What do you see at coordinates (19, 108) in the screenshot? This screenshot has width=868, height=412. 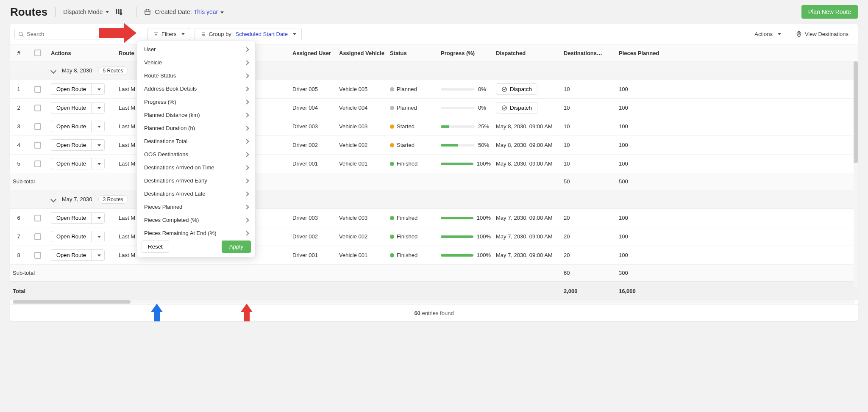 I see `row-number: 2` at bounding box center [19, 108].